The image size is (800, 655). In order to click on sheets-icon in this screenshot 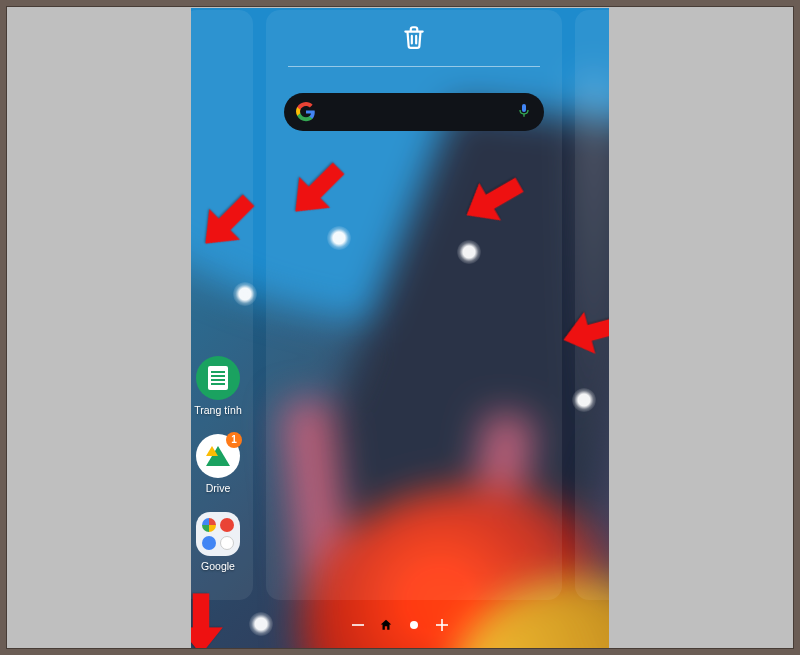, I will do `click(218, 378)`.